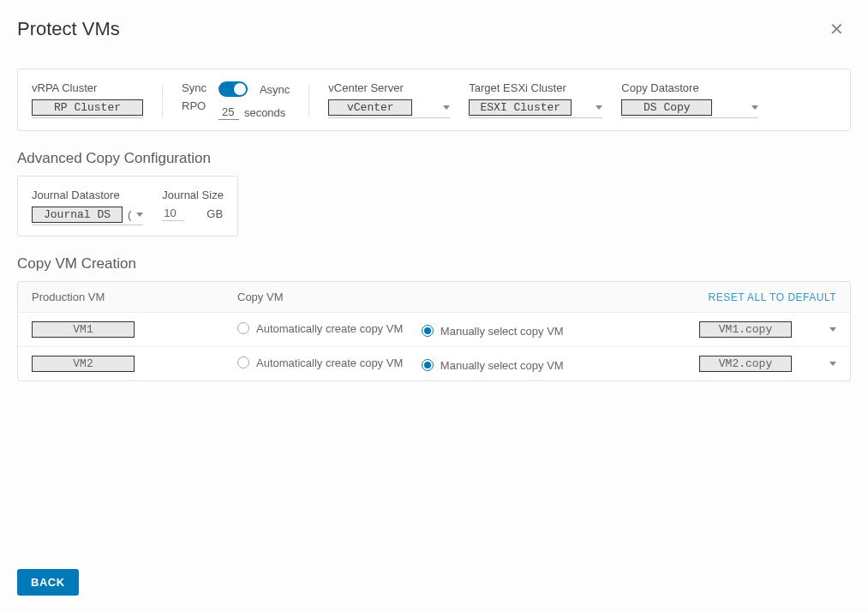  Describe the element at coordinates (87, 109) in the screenshot. I see `vrpa-cluster-select: RP Cluster` at that location.